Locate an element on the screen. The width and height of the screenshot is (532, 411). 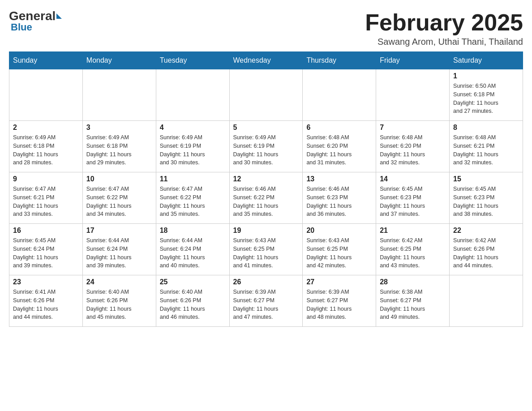
calendar-cell: 8Sunrise: 6:48 AM Sunset: 6:21 PM Daylig… is located at coordinates (486, 147).